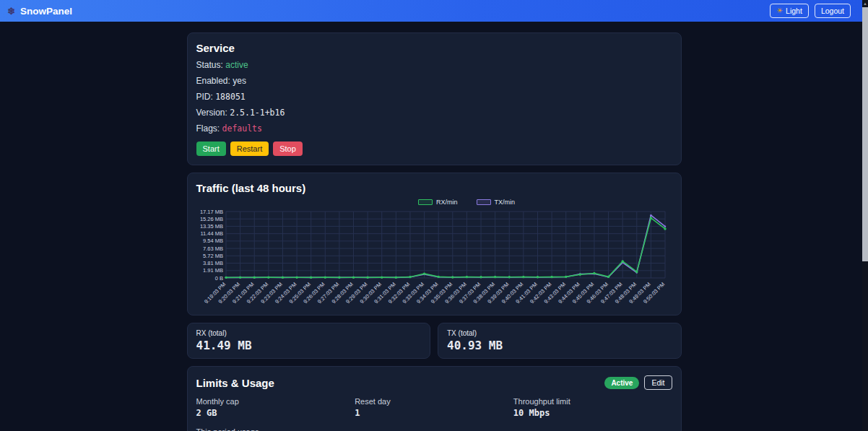 This screenshot has height=431, width=868. I want to click on service-enabled-row: Enabled: yes, so click(435, 81).